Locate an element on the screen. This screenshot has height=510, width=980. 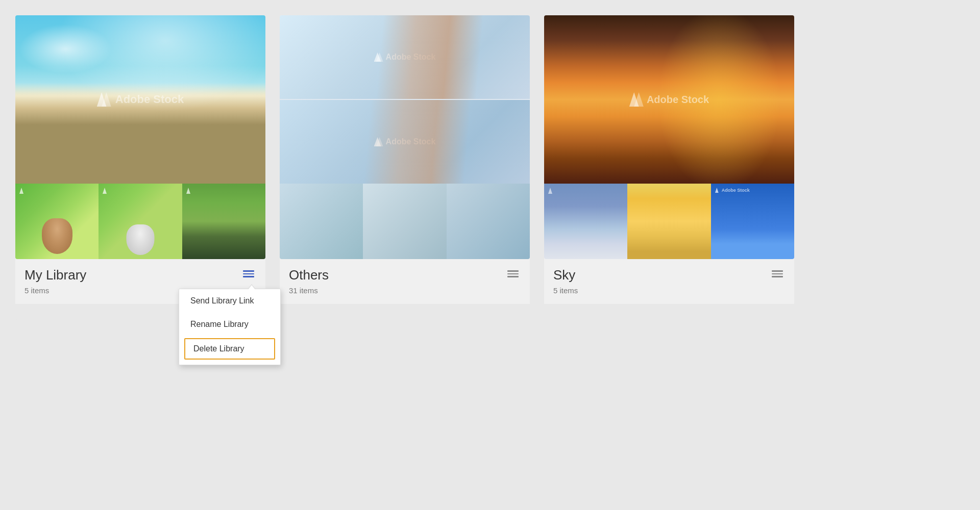
send-library-link-item: Send Library Link is located at coordinates (230, 301).